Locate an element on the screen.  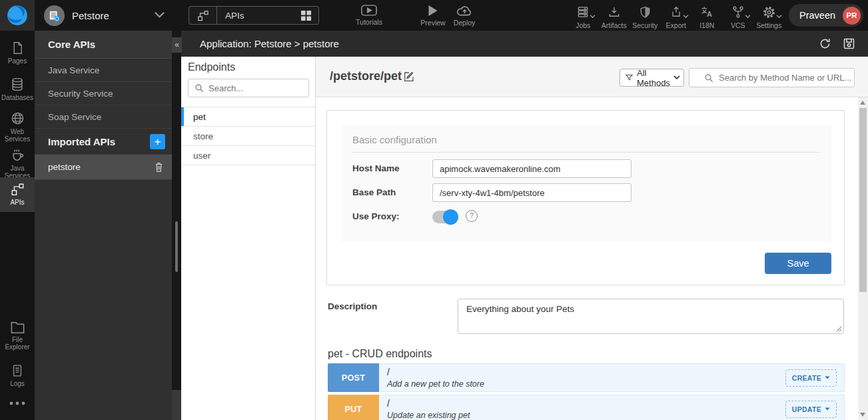
help-icon: ? is located at coordinates (472, 216).